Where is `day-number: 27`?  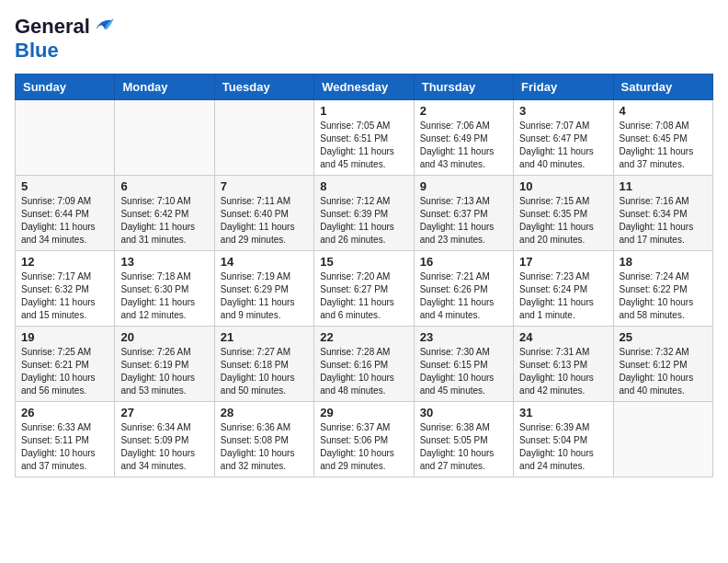
day-number: 27 is located at coordinates (164, 412).